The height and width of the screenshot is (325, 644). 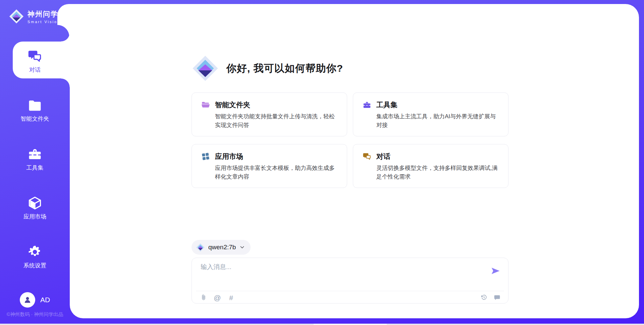 What do you see at coordinates (28, 300) in the screenshot?
I see `person-icon` at bounding box center [28, 300].